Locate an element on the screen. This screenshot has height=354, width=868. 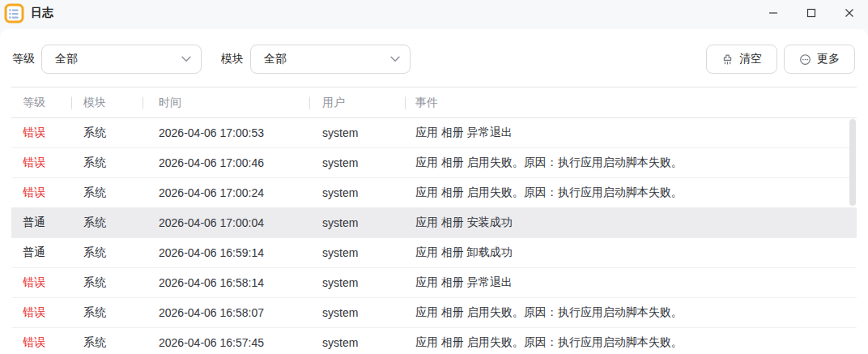
clear-button-label: 清空 is located at coordinates (751, 59).